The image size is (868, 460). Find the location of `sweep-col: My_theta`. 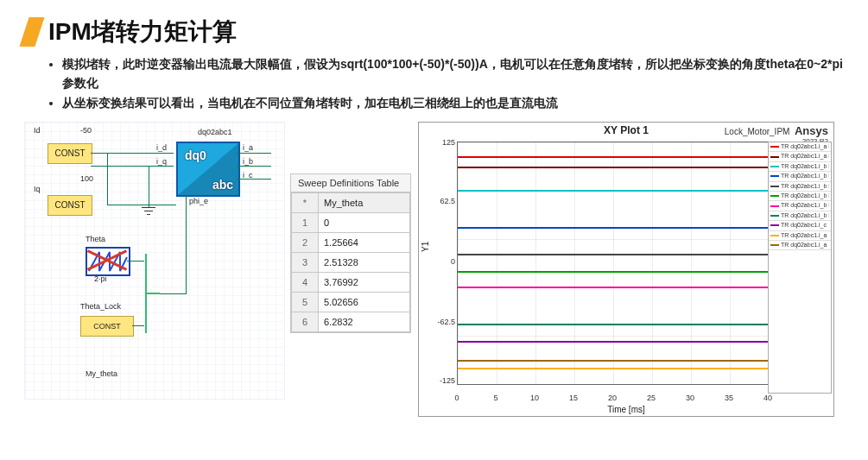

sweep-col: My_theta is located at coordinates (364, 204).